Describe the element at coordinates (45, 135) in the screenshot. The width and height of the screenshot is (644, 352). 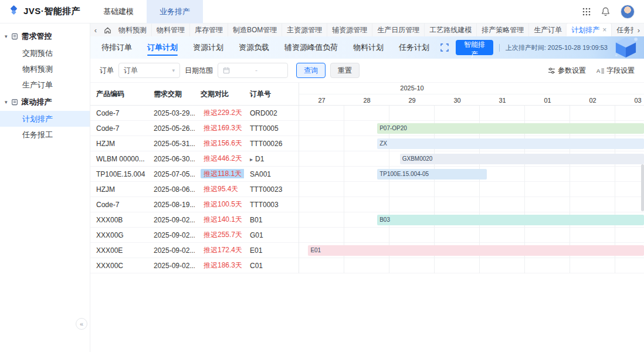
I see `sidebar-item: 任务报工` at that location.